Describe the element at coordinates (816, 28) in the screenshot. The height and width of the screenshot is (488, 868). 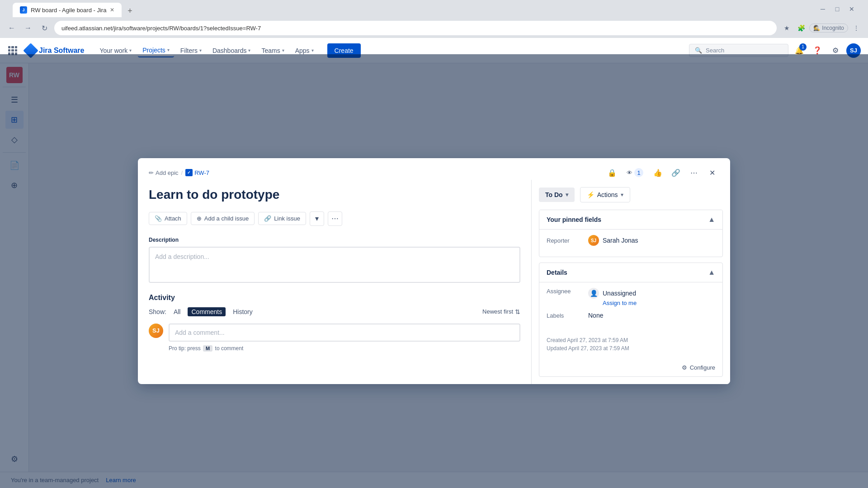
I see `incognito-icon: 🕵` at that location.